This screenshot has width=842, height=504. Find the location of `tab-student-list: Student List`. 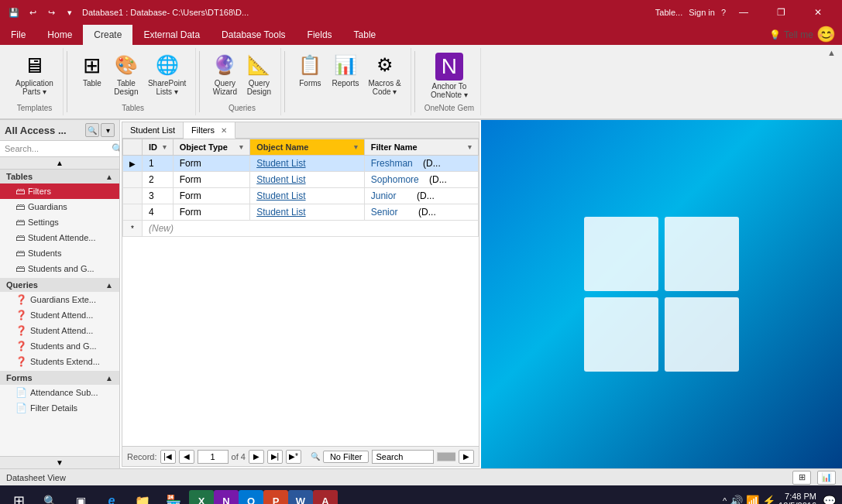

tab-student-list: Student List is located at coordinates (153, 130).